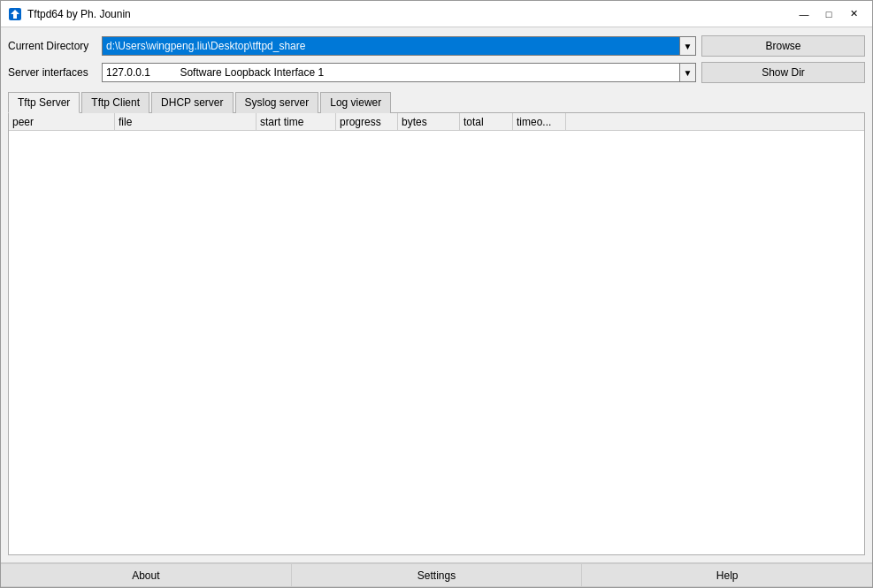  I want to click on server-interfaces-row: Server interfaces ▼ Show Dir, so click(437, 73).